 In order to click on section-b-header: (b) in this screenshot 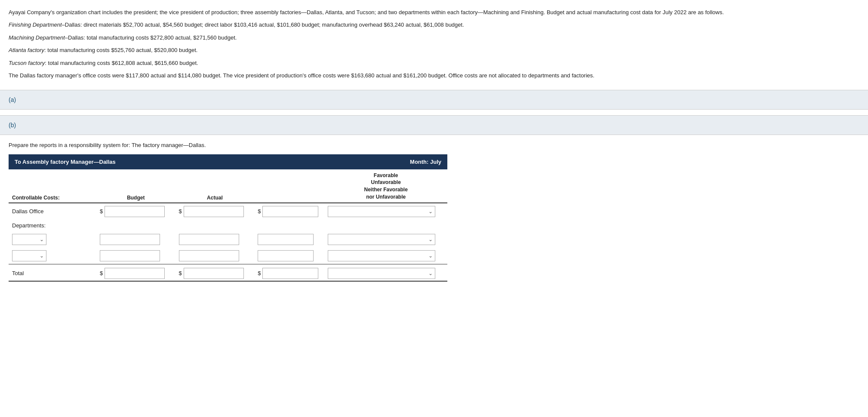, I will do `click(434, 126)`.